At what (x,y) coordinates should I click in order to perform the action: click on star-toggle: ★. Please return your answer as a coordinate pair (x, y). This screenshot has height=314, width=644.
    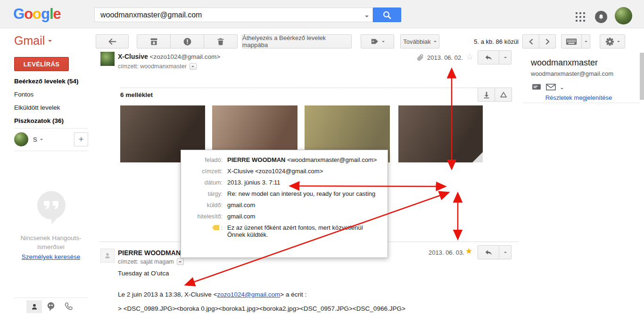
    Looking at the image, I should click on (469, 251).